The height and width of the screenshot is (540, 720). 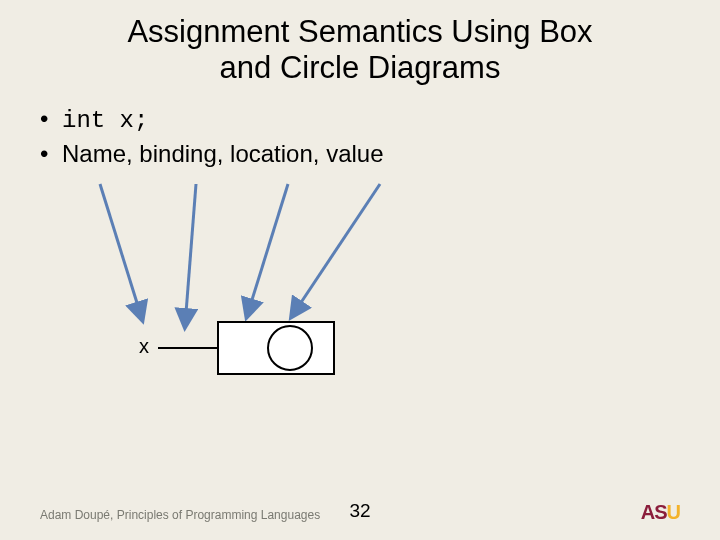 What do you see at coordinates (380, 136) in the screenshot?
I see `bullet-list: int x; Name, binding, location, value` at bounding box center [380, 136].